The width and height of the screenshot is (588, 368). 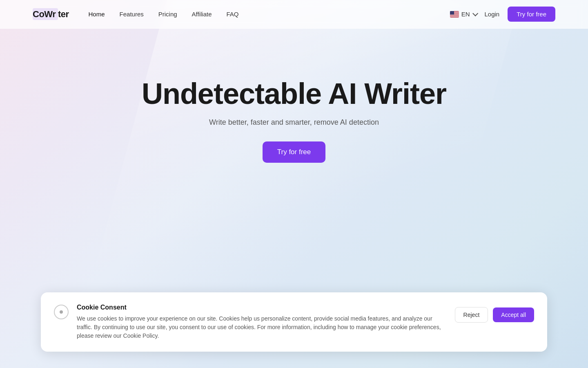 I want to click on cookie-title: Cookie Consent, so click(x=262, y=307).